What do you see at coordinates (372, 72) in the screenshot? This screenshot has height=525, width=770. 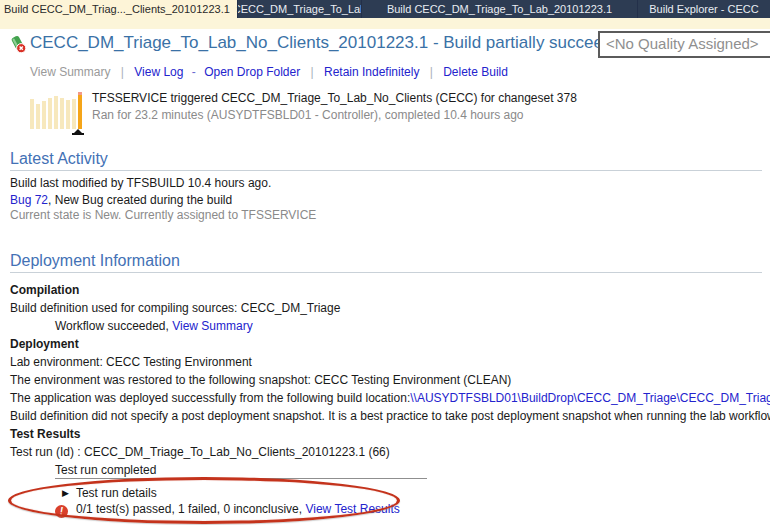 I see `retain-indefinitely-link: Retain Indefinitely` at bounding box center [372, 72].